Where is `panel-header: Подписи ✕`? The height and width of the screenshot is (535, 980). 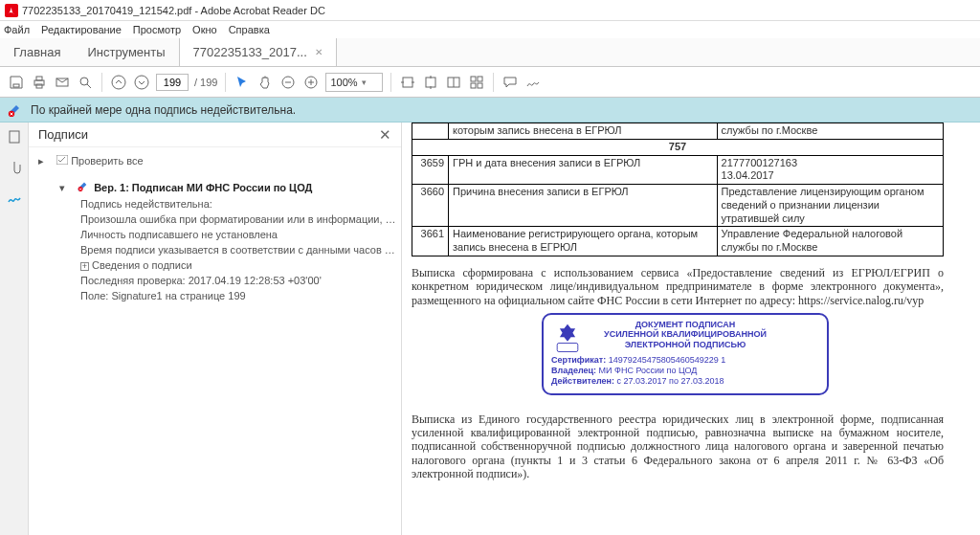 panel-header: Подписи ✕ is located at coordinates (214, 135).